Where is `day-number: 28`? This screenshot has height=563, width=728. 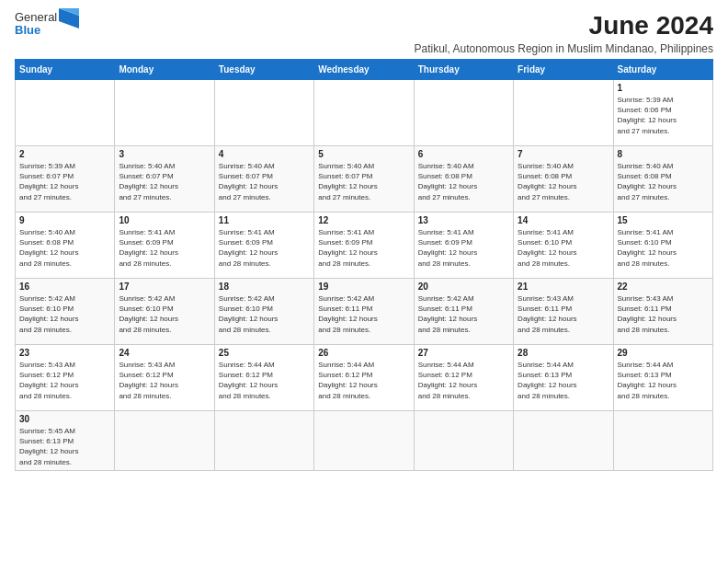 day-number: 28 is located at coordinates (563, 353).